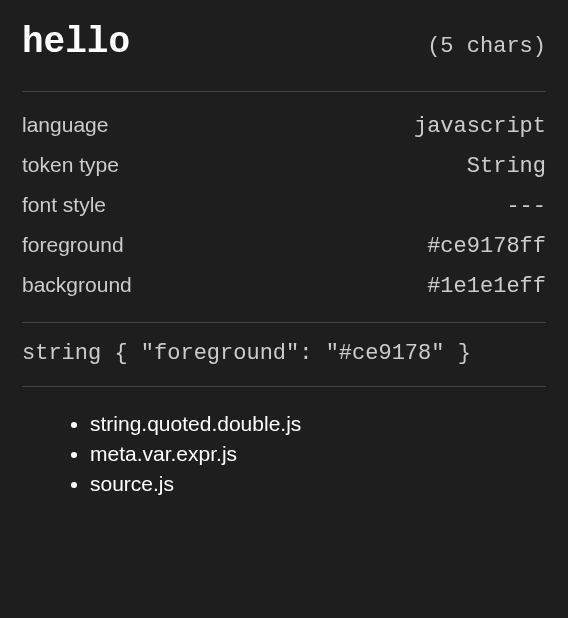  Describe the element at coordinates (480, 126) in the screenshot. I see `prop-value: javascript` at that location.